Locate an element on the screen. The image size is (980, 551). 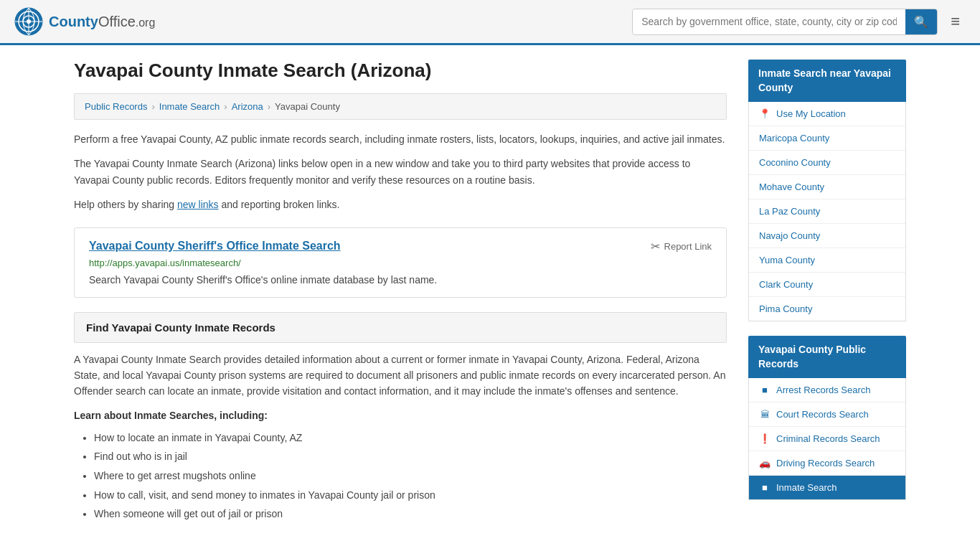
sidebar-item-label: Use My Location is located at coordinates (811, 113).